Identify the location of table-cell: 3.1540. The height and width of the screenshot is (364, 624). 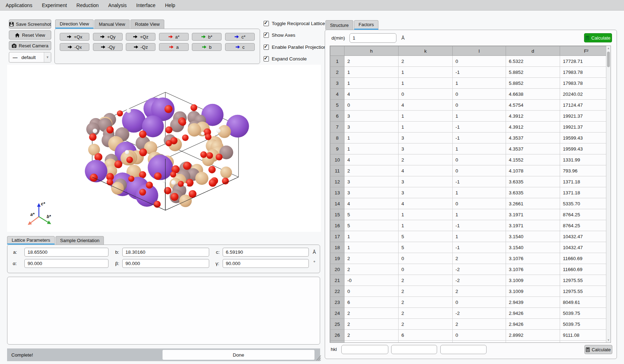
(533, 237).